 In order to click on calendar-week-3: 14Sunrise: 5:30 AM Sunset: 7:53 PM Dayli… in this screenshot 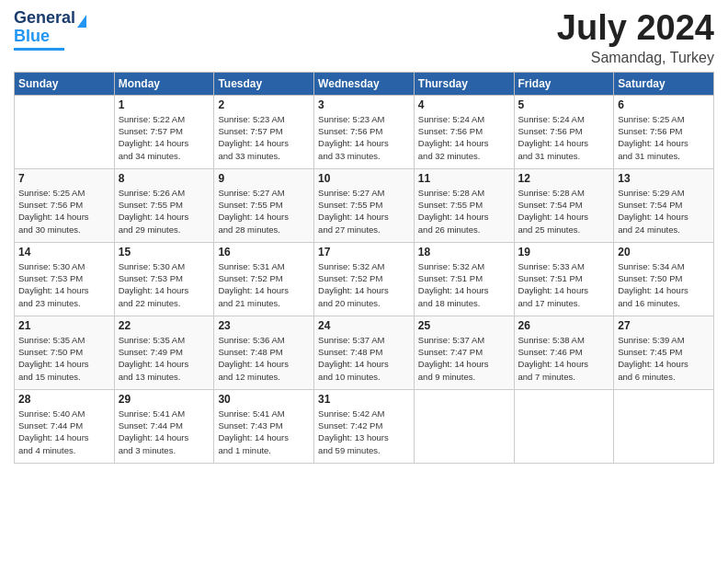, I will do `click(364, 279)`.